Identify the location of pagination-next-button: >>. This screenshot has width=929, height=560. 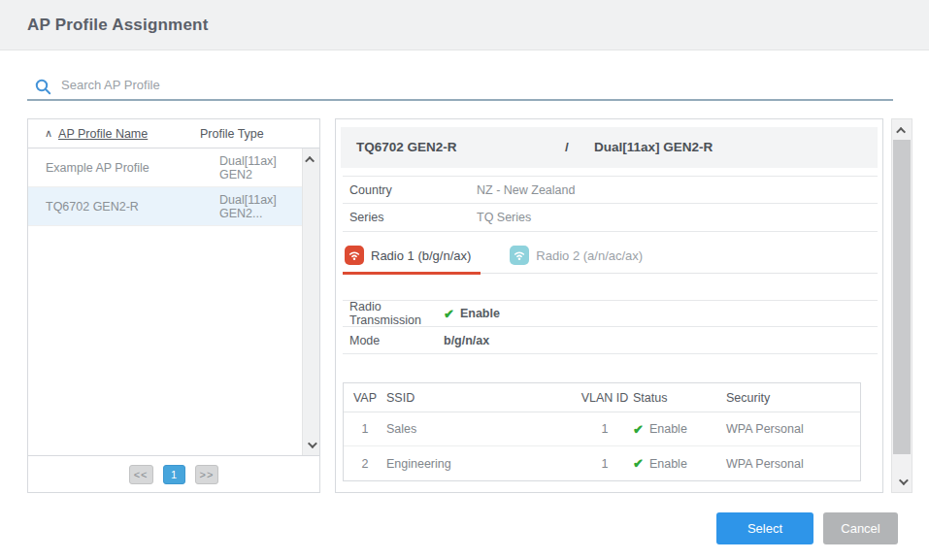
(208, 475).